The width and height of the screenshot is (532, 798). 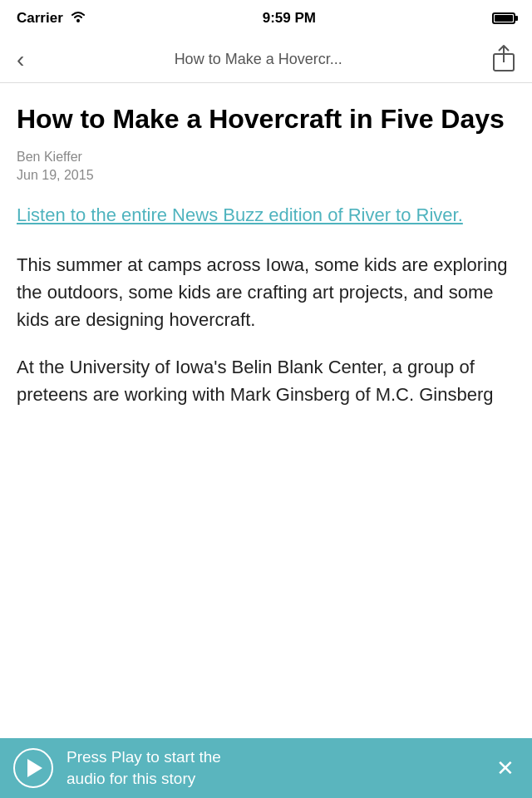 I want to click on share-button, so click(x=504, y=60).